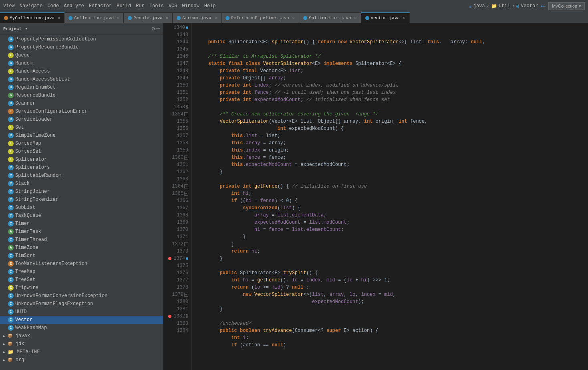 The height and width of the screenshot is (370, 588). What do you see at coordinates (177, 194) in the screenshot?
I see `line-number: 1365` at bounding box center [177, 194].